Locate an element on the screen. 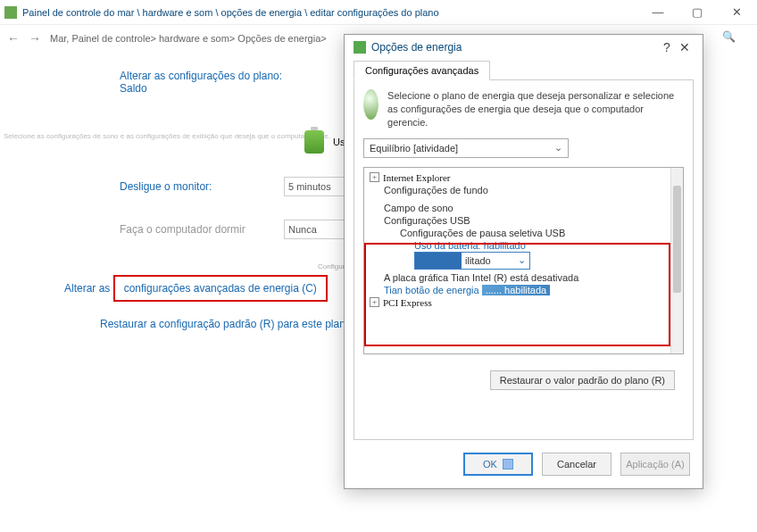 The width and height of the screenshot is (757, 532). tree-ie: Internet Explorer is located at coordinates (416, 178).